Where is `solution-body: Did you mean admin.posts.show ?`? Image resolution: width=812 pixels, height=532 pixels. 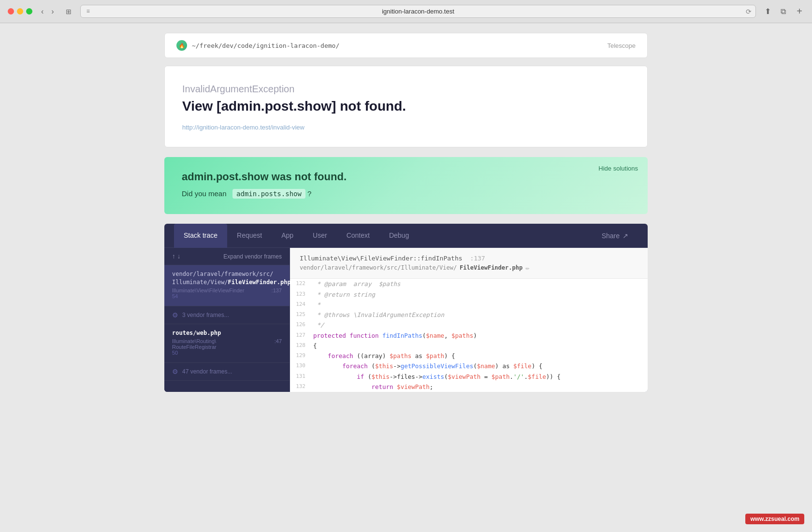
solution-body: Did you mean admin.posts.show ? is located at coordinates (406, 194).